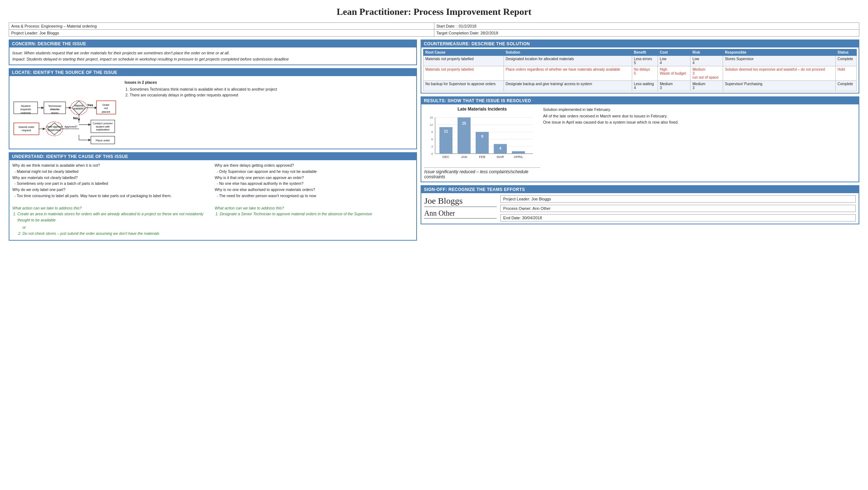 This screenshot has height=490, width=868. I want to click on svg-text: JAN, so click(464, 157).